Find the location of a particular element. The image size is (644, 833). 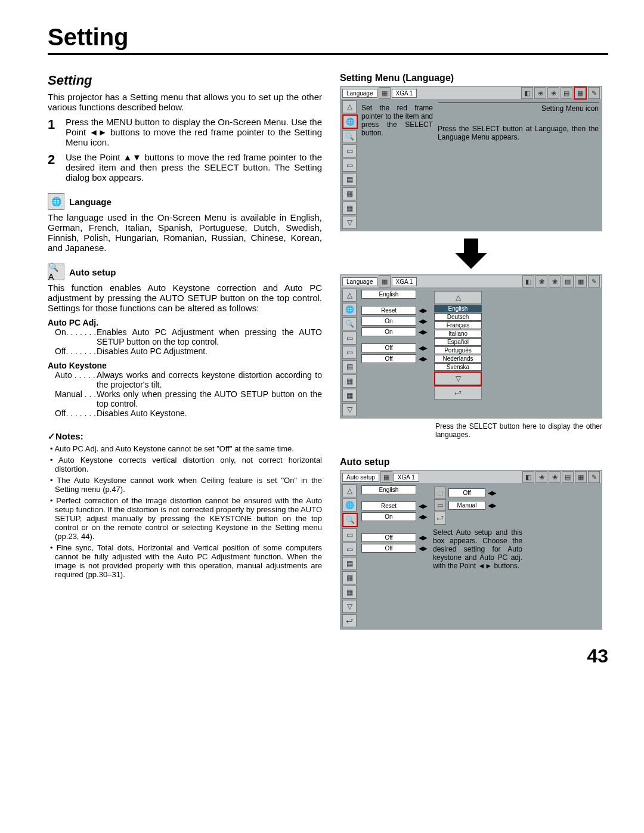

autosetup-label: Auto setup is located at coordinates (92, 272).